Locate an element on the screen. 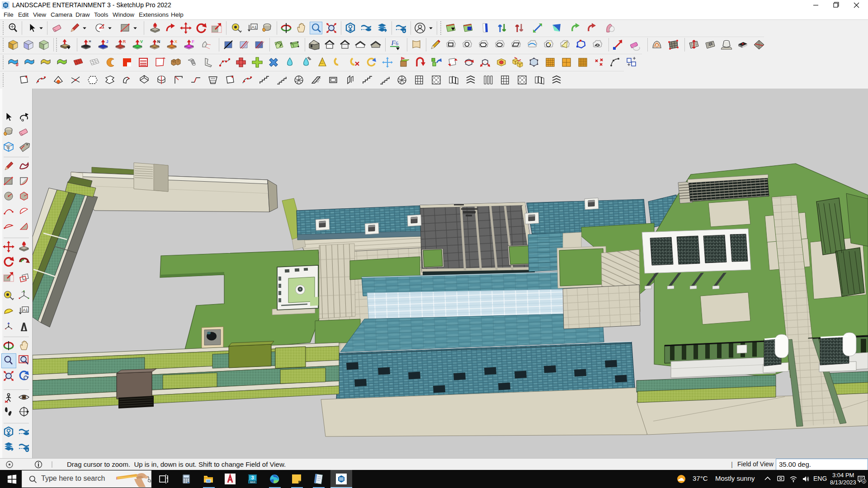 Image resolution: width=868 pixels, height=488 pixels. svg-text: J is located at coordinates (107, 42).